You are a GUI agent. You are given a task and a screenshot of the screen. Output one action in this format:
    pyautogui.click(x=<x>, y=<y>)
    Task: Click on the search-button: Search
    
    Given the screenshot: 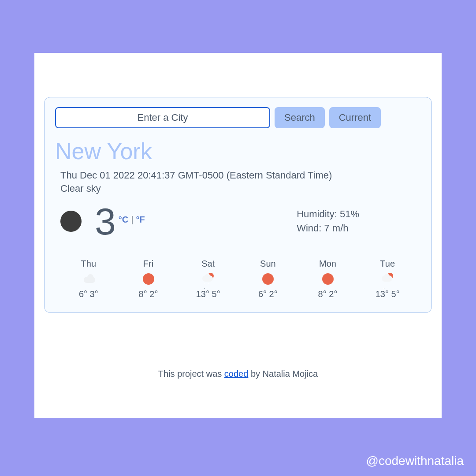 What is the action you would take?
    pyautogui.click(x=300, y=118)
    